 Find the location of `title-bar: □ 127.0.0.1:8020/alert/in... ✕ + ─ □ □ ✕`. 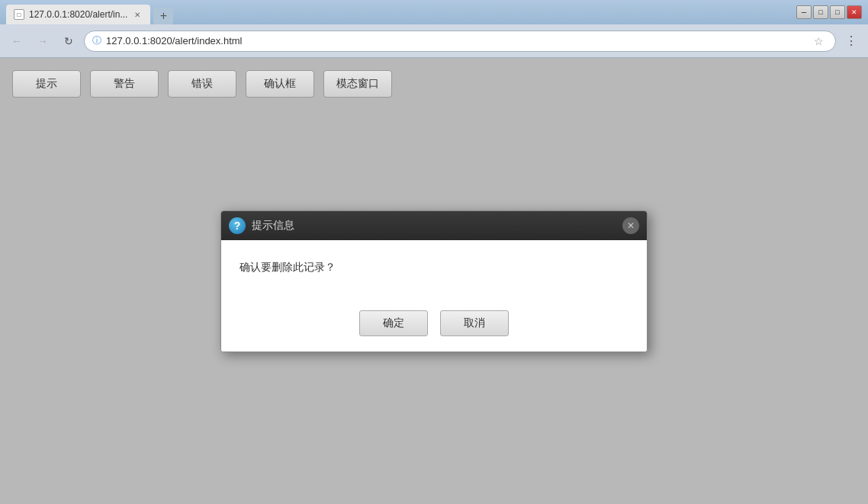

title-bar: □ 127.0.0.1:8020/alert/in... ✕ + ─ □ □ ✕ is located at coordinates (434, 12).